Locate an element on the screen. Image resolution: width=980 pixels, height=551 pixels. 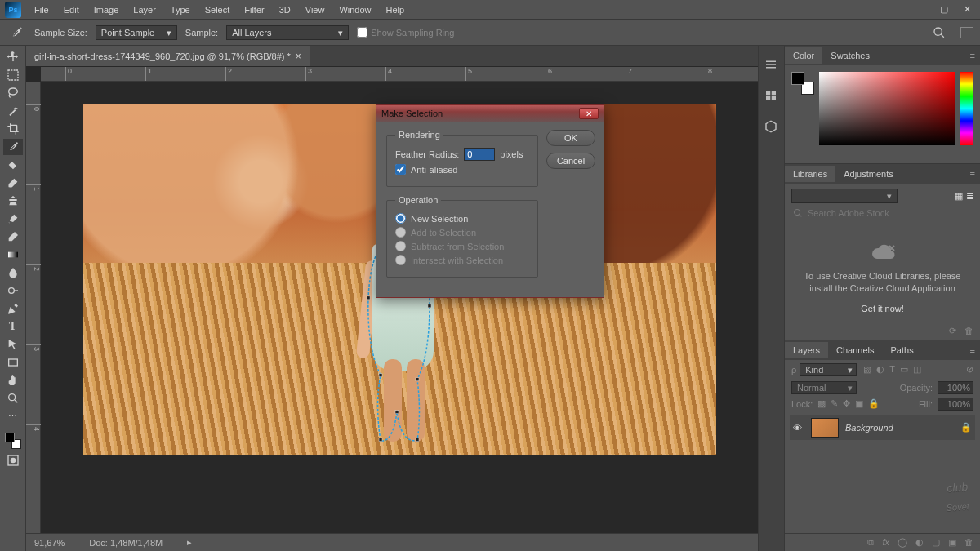
brush-tool is located at coordinates (13, 183).